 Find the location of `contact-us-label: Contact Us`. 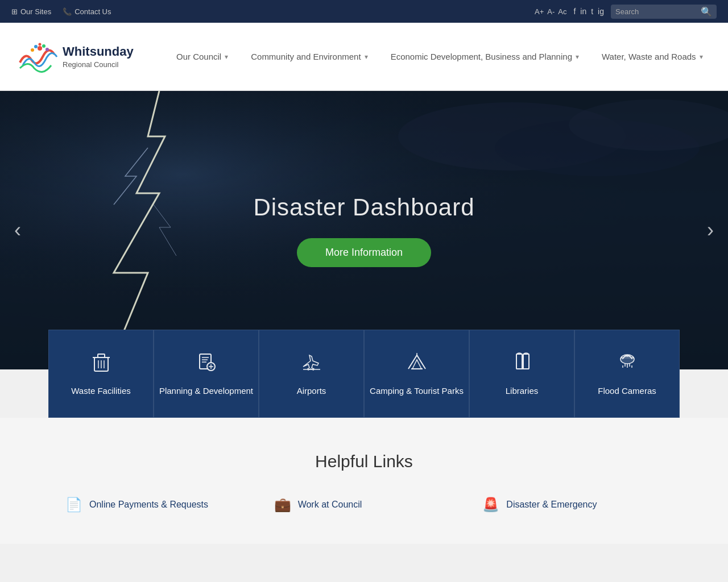

contact-us-label: Contact Us is located at coordinates (93, 11).